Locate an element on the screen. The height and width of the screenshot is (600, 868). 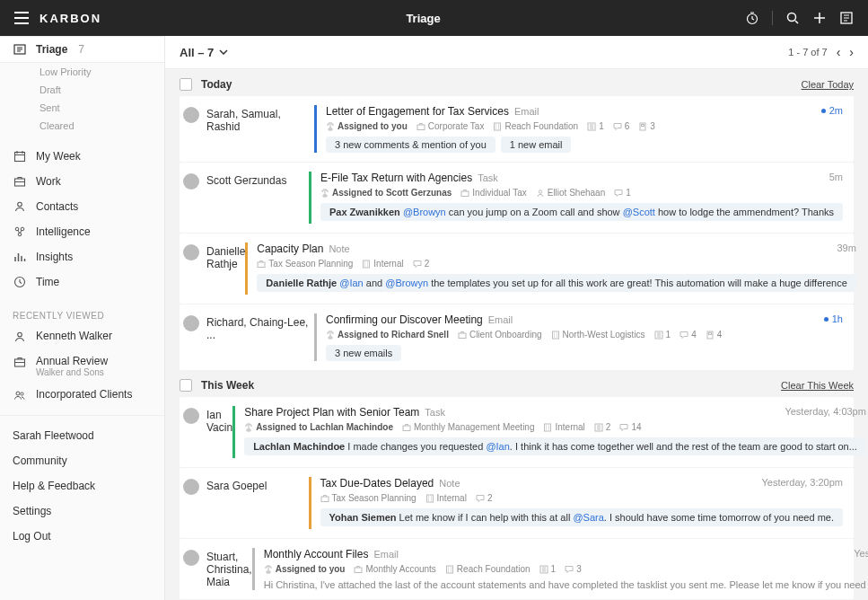
item-message: Lachlan Machindoe I made changes you req… is located at coordinates (555, 446).